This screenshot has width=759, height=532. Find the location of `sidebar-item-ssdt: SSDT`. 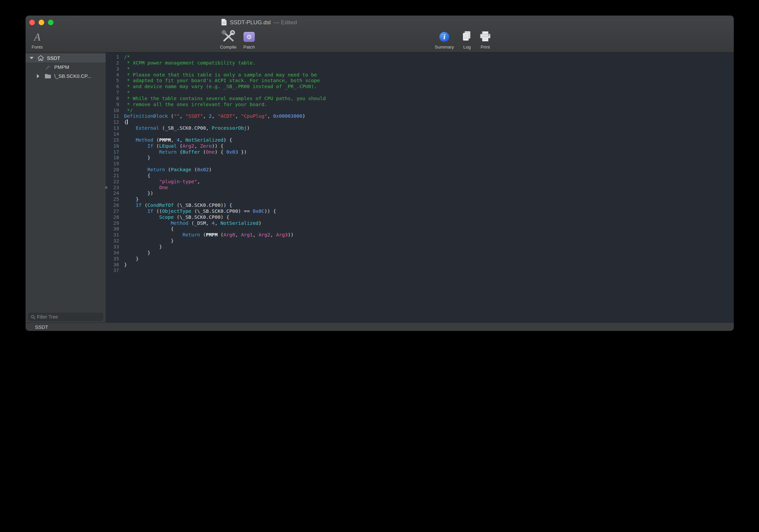

sidebar-item-ssdt: SSDT is located at coordinates (66, 58).